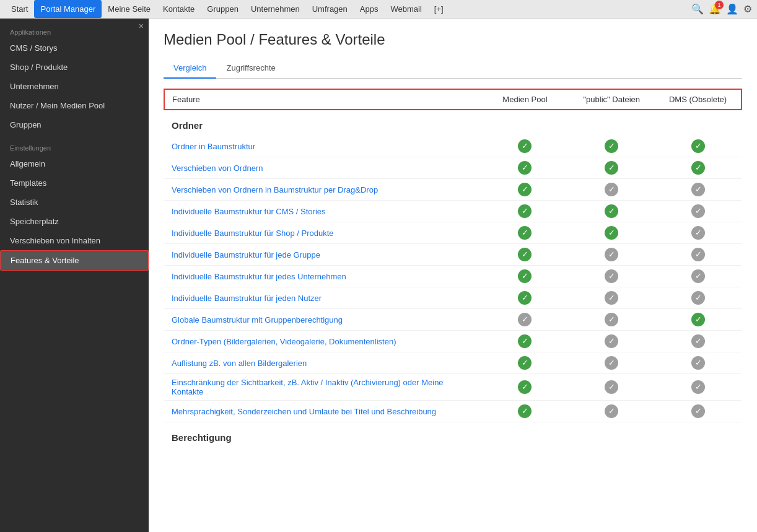 This screenshot has height=532, width=757. I want to click on nav-webmail: Webmail, so click(406, 9).